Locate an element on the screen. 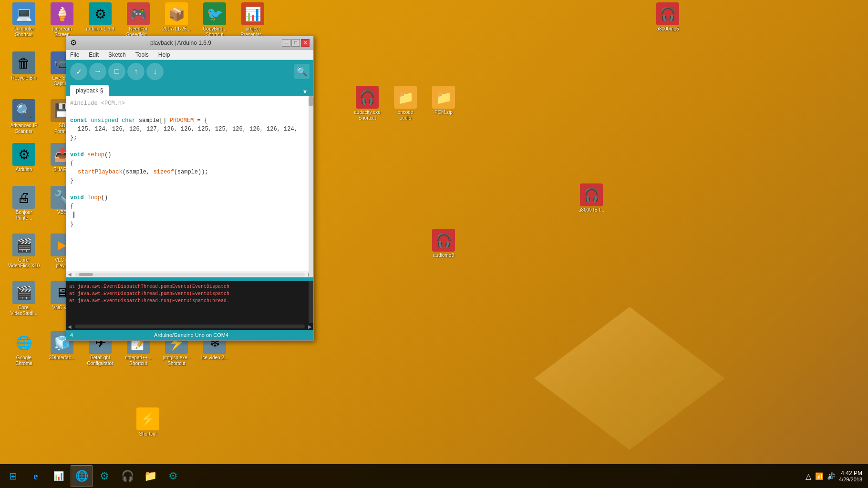 Image resolution: width=868 pixels, height=488 pixels. desktop-icon-recycle: 🗑 Recycle Bin is located at coordinates (24, 66).